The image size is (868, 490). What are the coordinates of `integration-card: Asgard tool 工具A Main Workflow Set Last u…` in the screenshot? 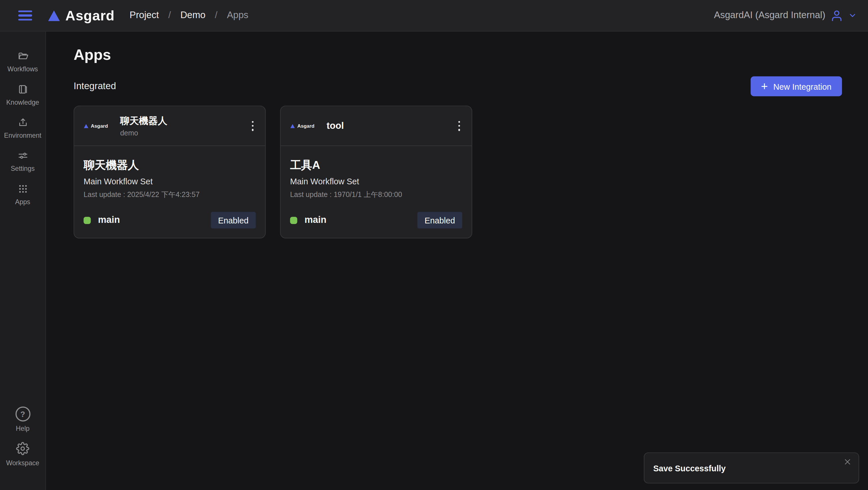 It's located at (376, 172).